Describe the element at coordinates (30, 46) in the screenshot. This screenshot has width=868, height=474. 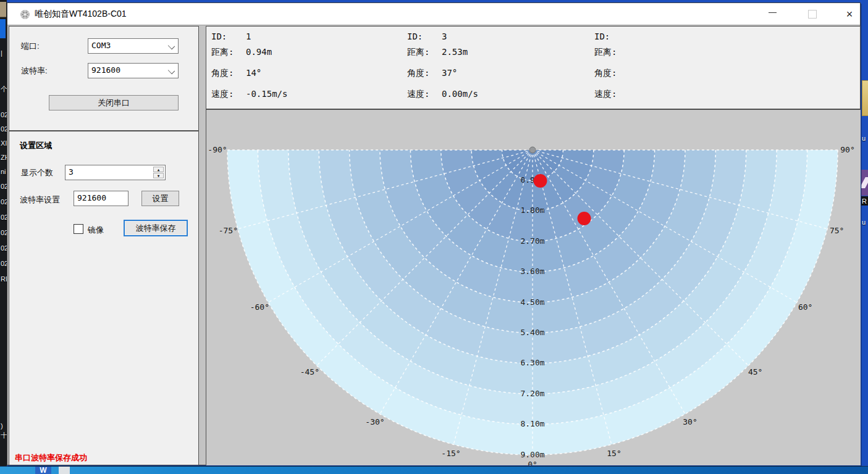
I see `port-label: 端口:` at that location.